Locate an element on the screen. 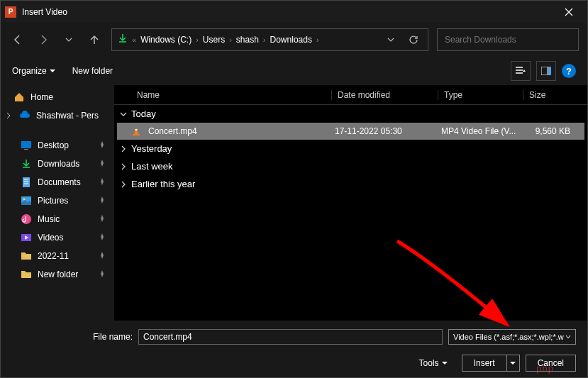 This screenshot has height=378, width=588. insert-dropdown is located at coordinates (514, 363).